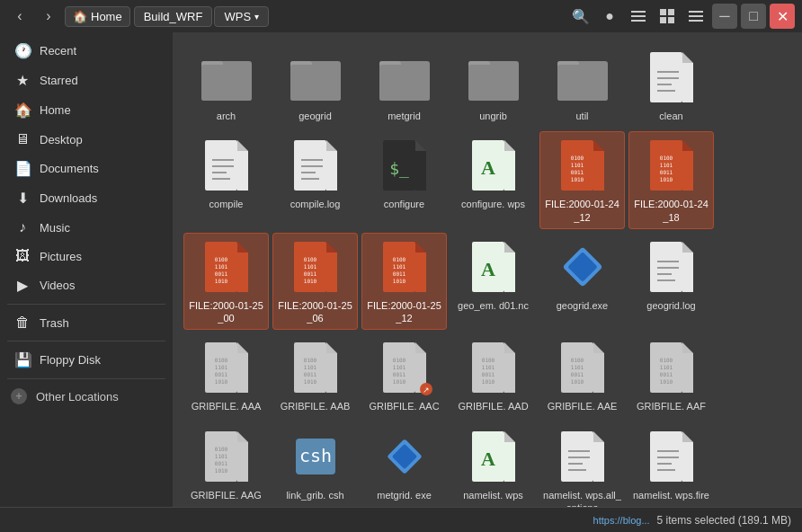 The height and width of the screenshot is (532, 802). I want to click on file-item-geogrid_exe: geogrid.exe, so click(583, 282).